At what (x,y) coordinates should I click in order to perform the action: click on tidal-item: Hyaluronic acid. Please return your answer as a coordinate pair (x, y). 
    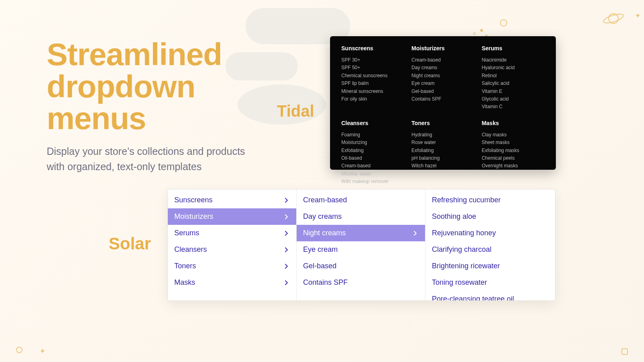
    Looking at the image, I should click on (513, 68).